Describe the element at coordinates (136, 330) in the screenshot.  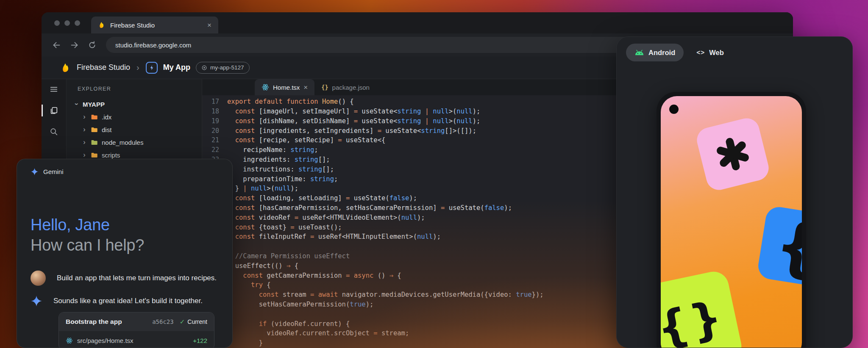
I see `bootstrap-task-card: Bootstrap the app a56c23 ✓ Current src/p…` at that location.